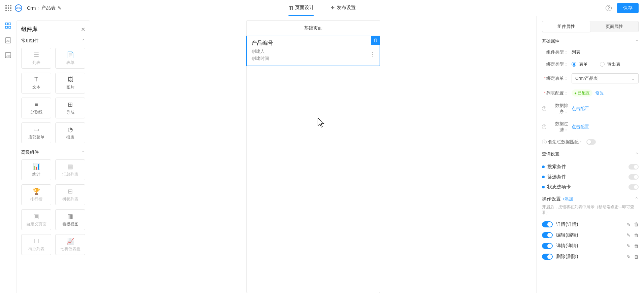 The height and width of the screenshot is (293, 644). What do you see at coordinates (600, 93) in the screenshot?
I see `modify-link: 修改` at bounding box center [600, 93].